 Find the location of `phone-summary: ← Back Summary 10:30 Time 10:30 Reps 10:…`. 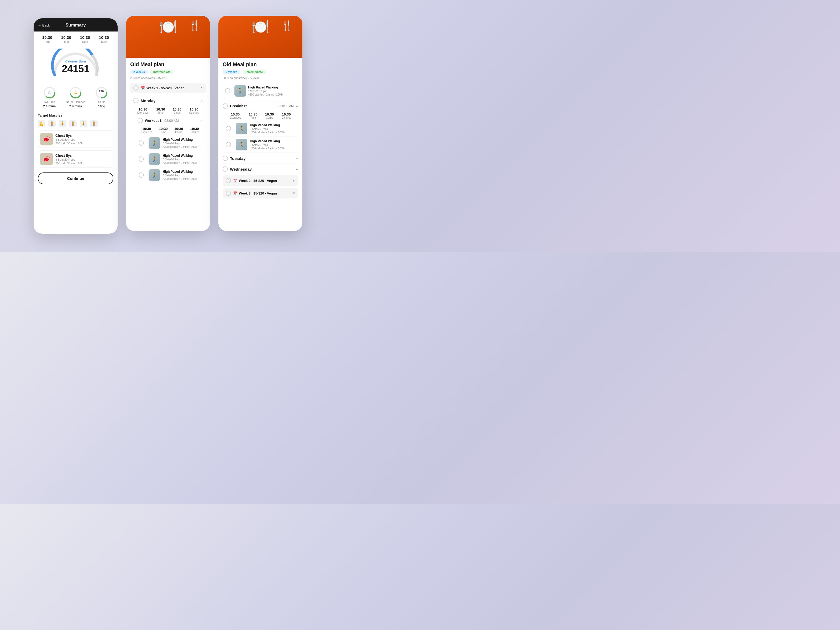

phone-summary: ← Back Summary 10:30 Time 10:30 Reps 10:… is located at coordinates (76, 126).